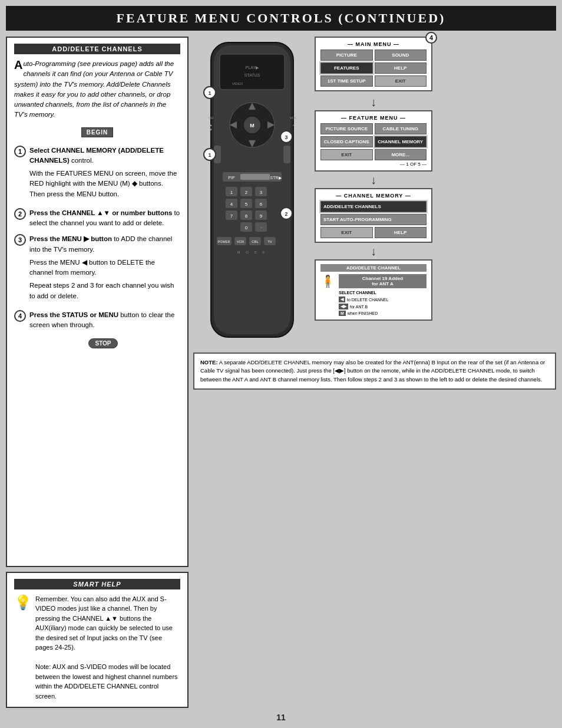  Describe the element at coordinates (401, 81) in the screenshot. I see `menu-btn-exit: EXIT` at that location.